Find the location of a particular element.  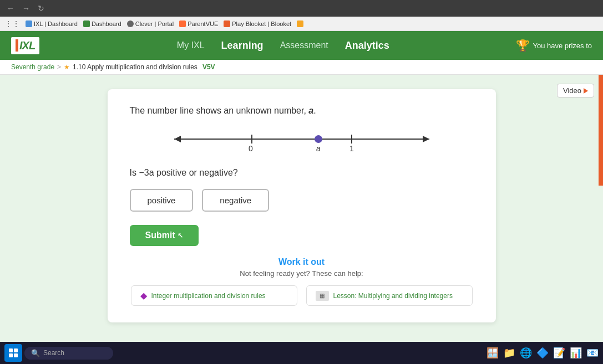

bookmark-cobb: IXL | Dashboard is located at coordinates (52, 24).